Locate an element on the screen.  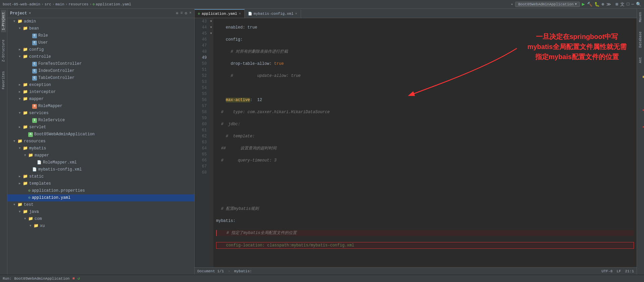
tree-item-servlet: ▶ 📁 servlet is located at coordinates (101, 128).